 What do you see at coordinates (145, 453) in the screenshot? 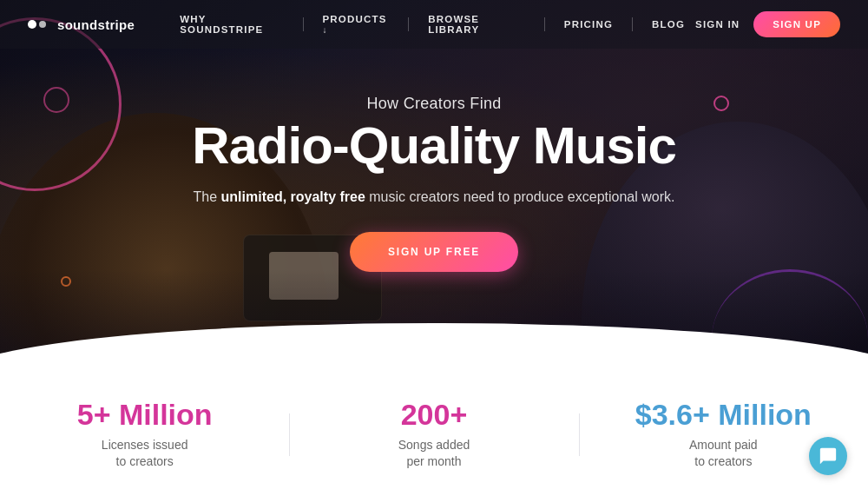
I see `stat-label-licenses: Licenses issued to creators` at bounding box center [145, 453].